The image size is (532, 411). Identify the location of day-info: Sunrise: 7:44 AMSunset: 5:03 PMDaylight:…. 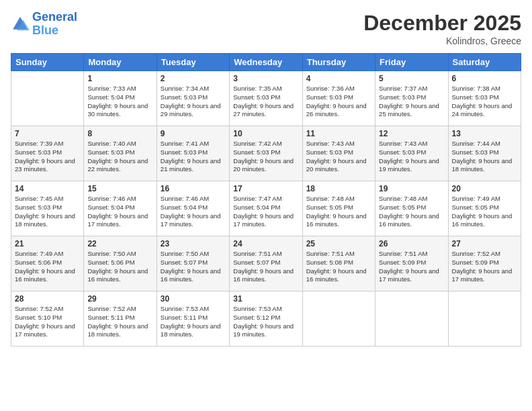
(485, 157).